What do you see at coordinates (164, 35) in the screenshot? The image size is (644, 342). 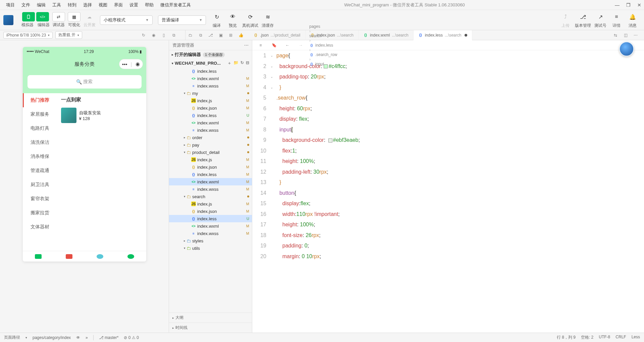 I see `device-icon: ▯` at bounding box center [164, 35].